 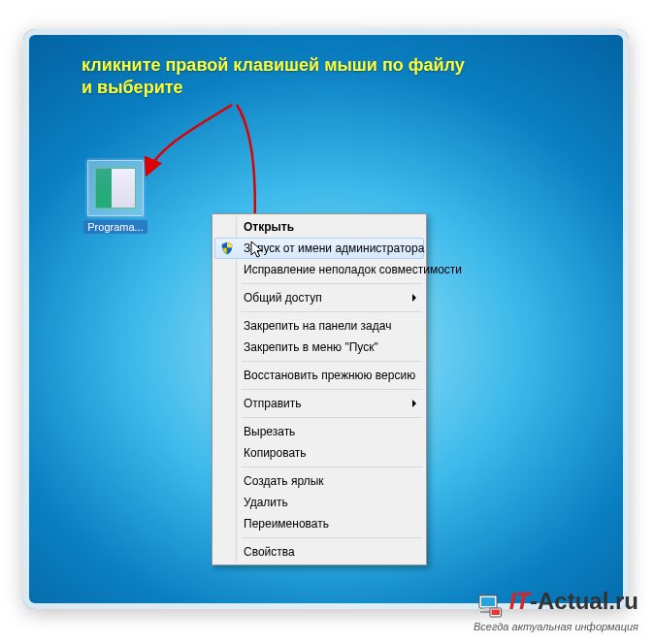 What do you see at coordinates (319, 375) in the screenshot?
I see `menu-item-restore-previous: Восстановить прежнюю версию` at bounding box center [319, 375].